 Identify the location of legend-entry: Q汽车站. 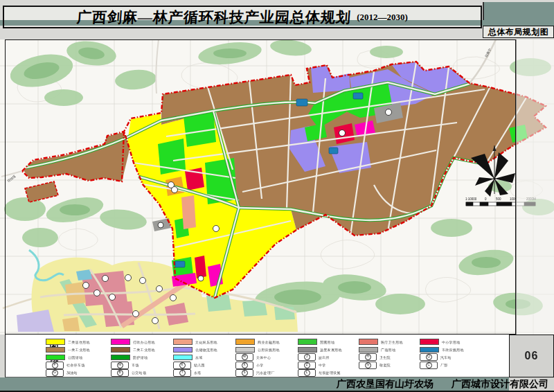
(442, 357).